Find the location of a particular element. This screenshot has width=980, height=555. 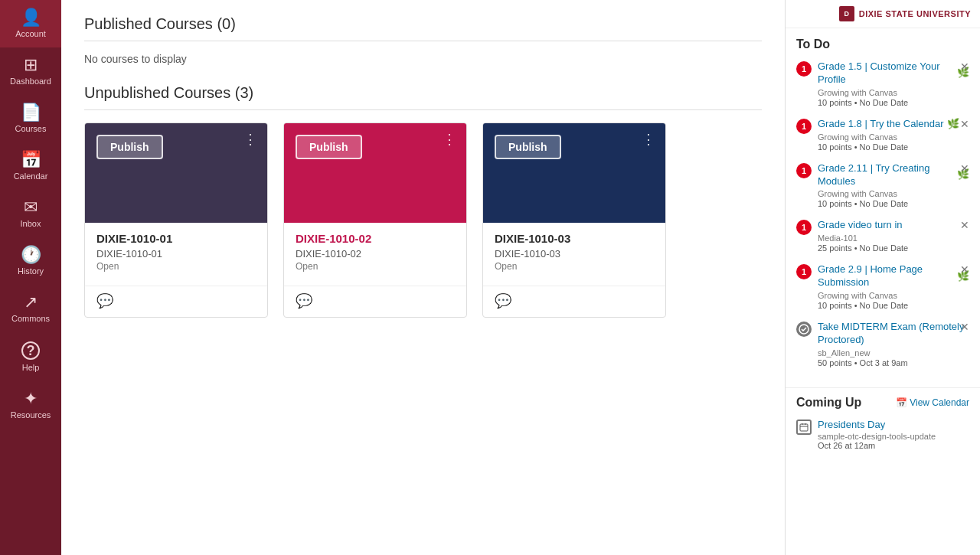

event-date-1: Oct 26 at 12am is located at coordinates (877, 446).